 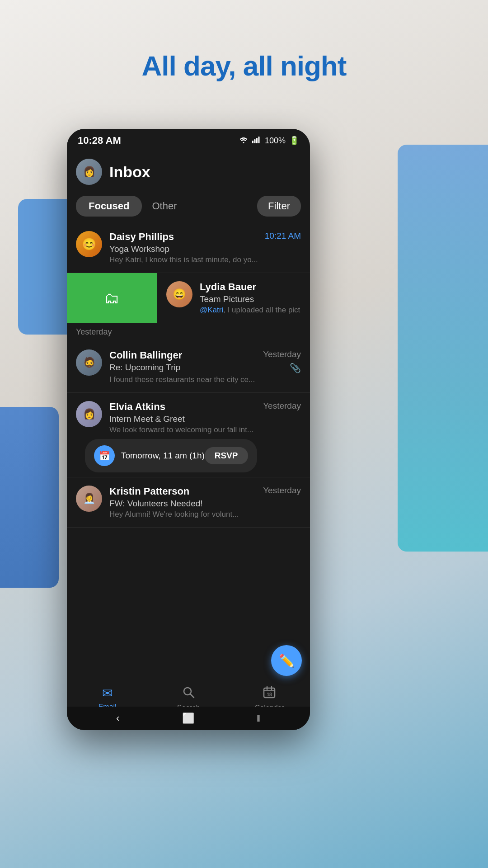 I want to click on attachment-icon-collin: 📎, so click(x=296, y=368).